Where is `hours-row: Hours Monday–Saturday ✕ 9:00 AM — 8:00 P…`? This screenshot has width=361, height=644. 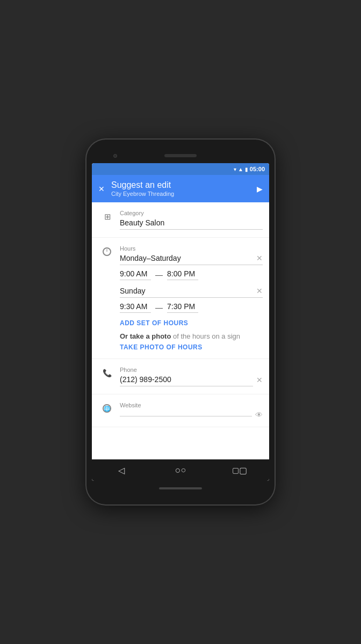
hours-row: Hours Monday–Saturday ✕ 9:00 AM — 8:00 P… is located at coordinates (180, 298).